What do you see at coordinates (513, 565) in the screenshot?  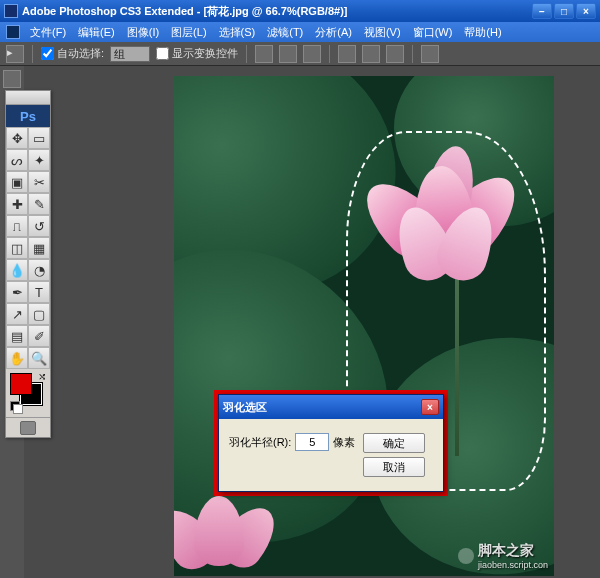 I see `watermark-url: jiaoben.script.con` at bounding box center [513, 565].